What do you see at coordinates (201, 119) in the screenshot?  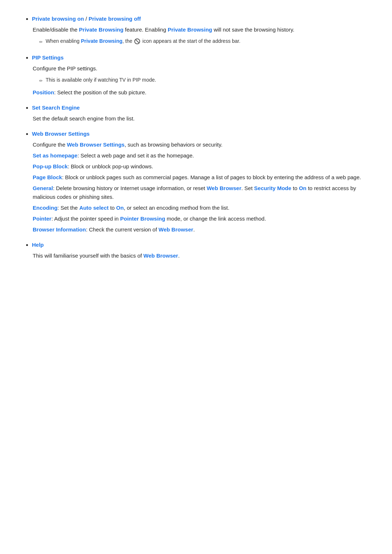 I see `set-search-engine-body: Set the default search engine from the l…` at bounding box center [201, 119].